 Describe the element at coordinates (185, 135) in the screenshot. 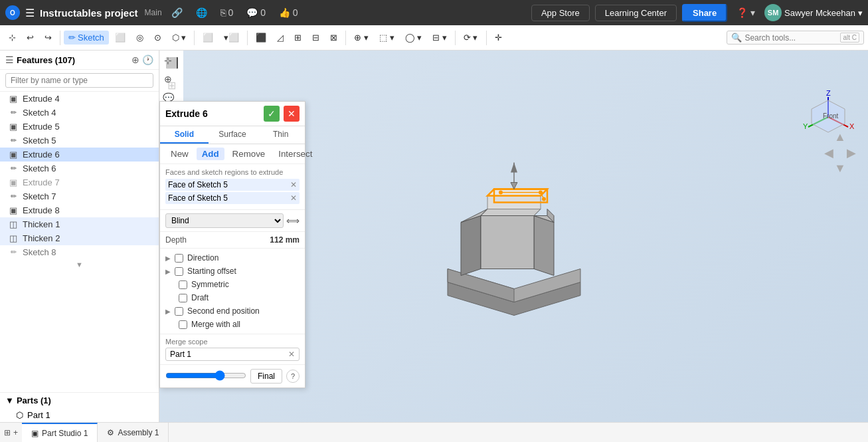

I see `tab-solid: Solid` at that location.